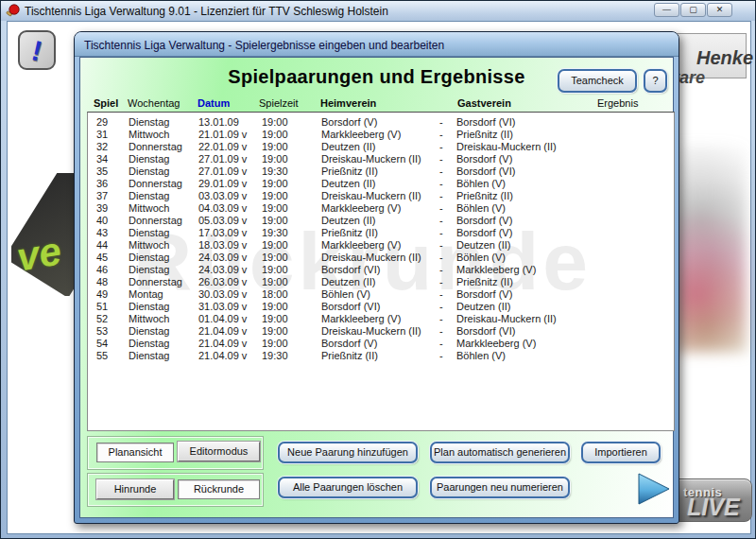  I want to click on cell-heimverein: Böhlen (V), so click(346, 294).